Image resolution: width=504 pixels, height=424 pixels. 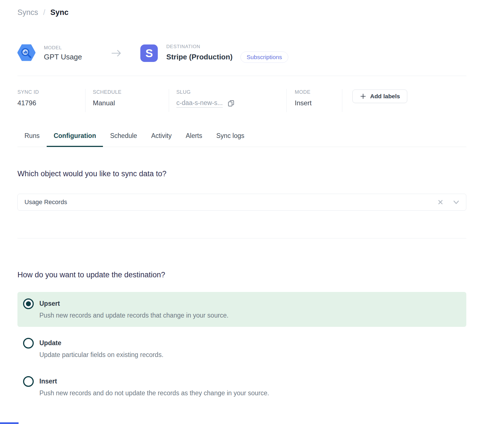 I want to click on sync-id-value: 41796, so click(x=51, y=103).